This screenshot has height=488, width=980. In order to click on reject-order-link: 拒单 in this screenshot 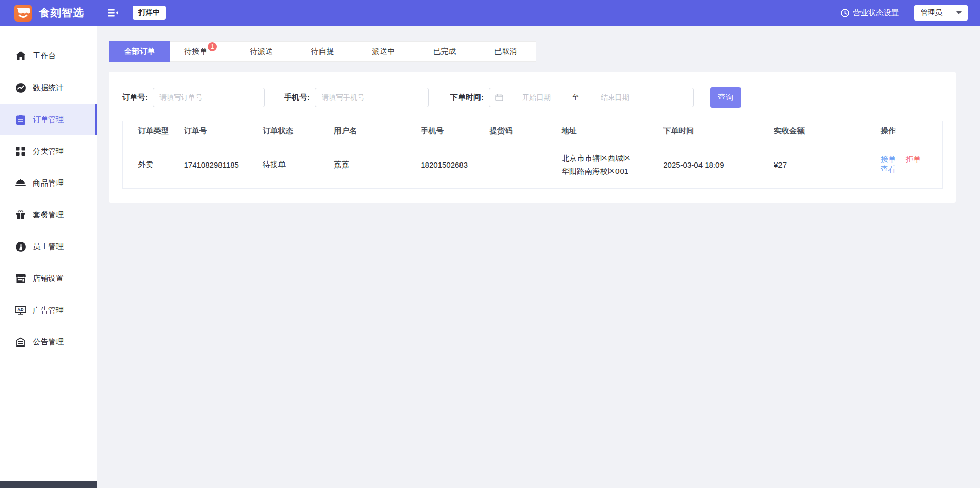, I will do `click(913, 159)`.